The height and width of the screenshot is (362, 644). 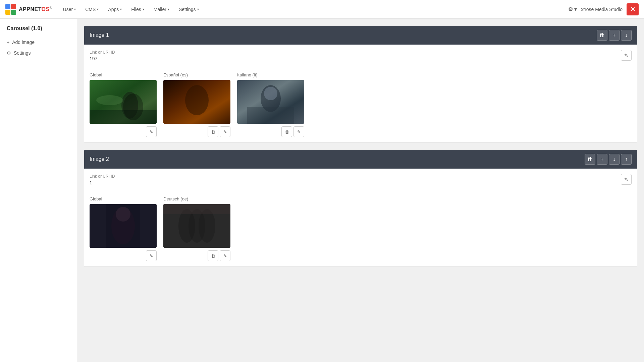 What do you see at coordinates (99, 35) in the screenshot?
I see `image-1-title: Image 1` at bounding box center [99, 35].